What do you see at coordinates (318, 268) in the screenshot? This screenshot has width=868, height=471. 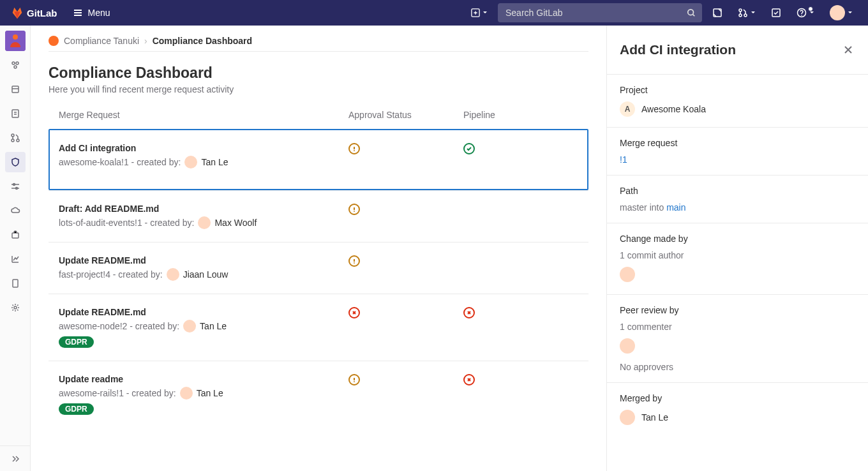 I see `table-row: Update README.mdfast-project!4 - created…` at bounding box center [318, 268].